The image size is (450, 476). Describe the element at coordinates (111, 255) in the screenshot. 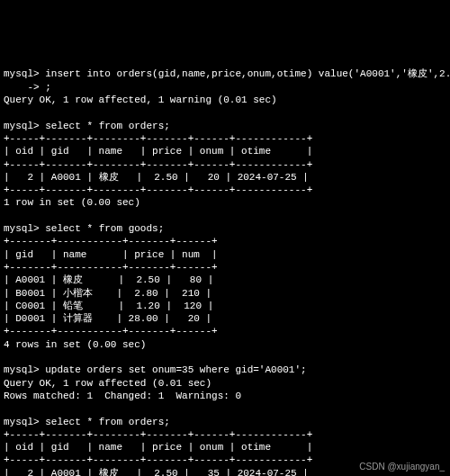

I see `goods-header: | gid | name | price | num |` at that location.